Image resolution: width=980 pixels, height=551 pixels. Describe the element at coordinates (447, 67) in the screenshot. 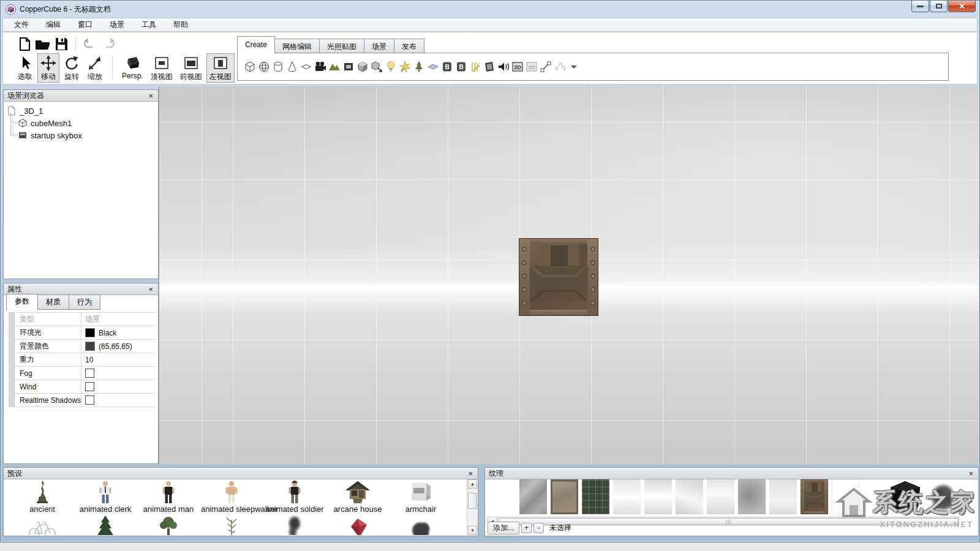

I see `create-script-b-button: B` at that location.